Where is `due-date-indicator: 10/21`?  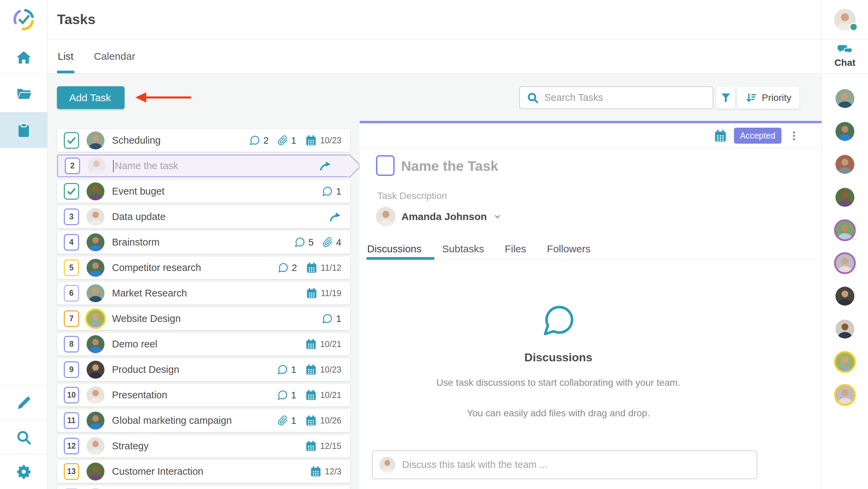 due-date-indicator: 10/21 is located at coordinates (323, 395).